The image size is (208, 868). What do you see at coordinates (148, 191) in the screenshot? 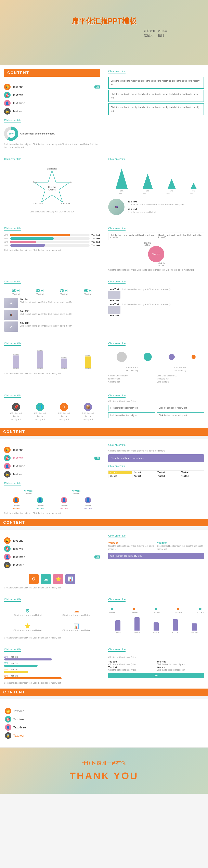
I see `tri-label-2: text` at bounding box center [148, 191].